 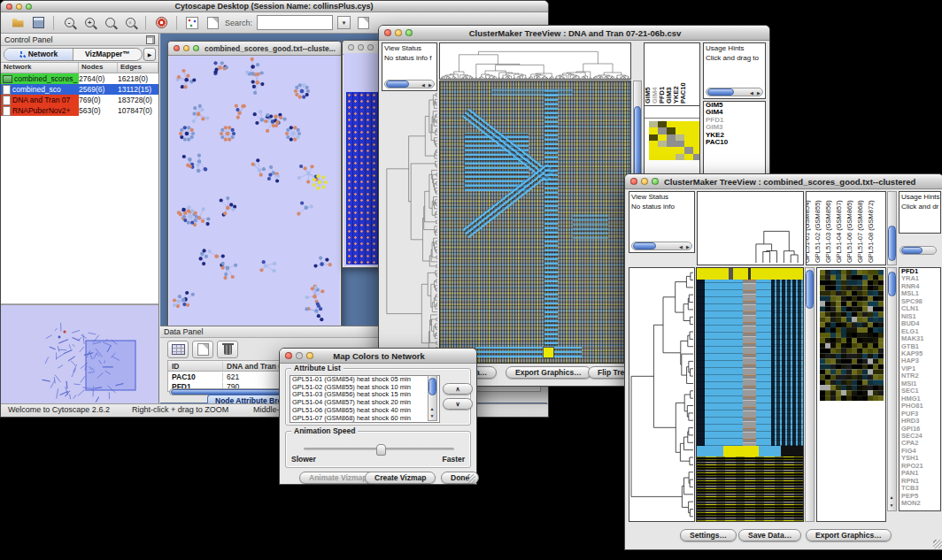 I want to click on speed-slider-thumb, so click(x=381, y=449).